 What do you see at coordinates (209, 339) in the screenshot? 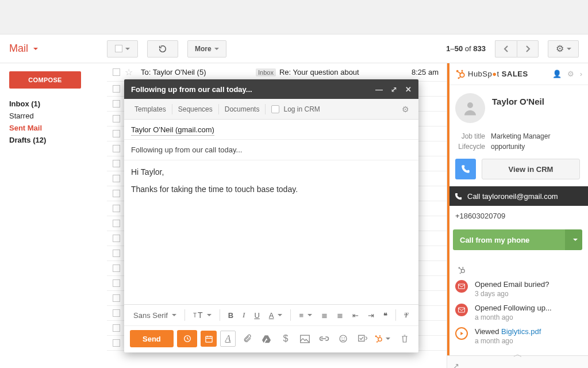
I see `calendar-icon` at bounding box center [209, 339].